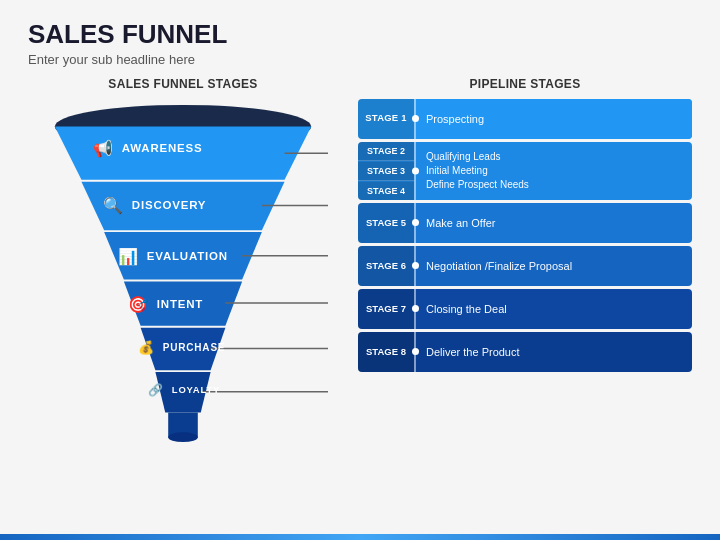  I want to click on stage-7-content: Closing the Deal, so click(466, 309).